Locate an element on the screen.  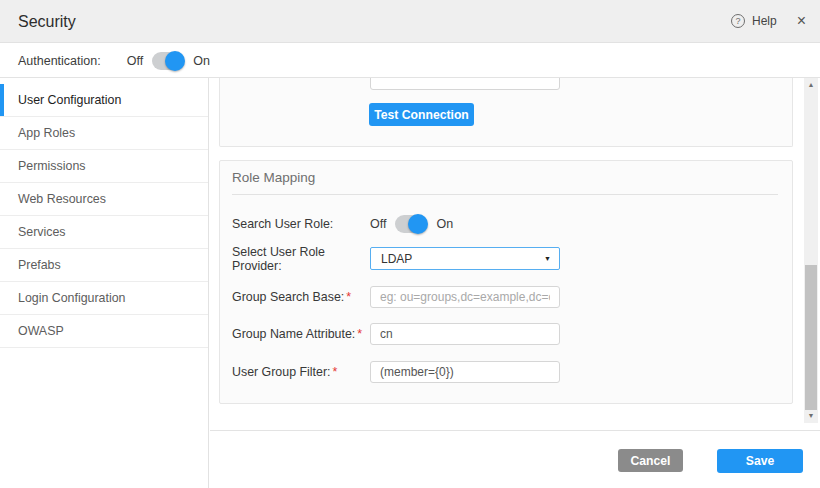
section-divider is located at coordinates (505, 194).